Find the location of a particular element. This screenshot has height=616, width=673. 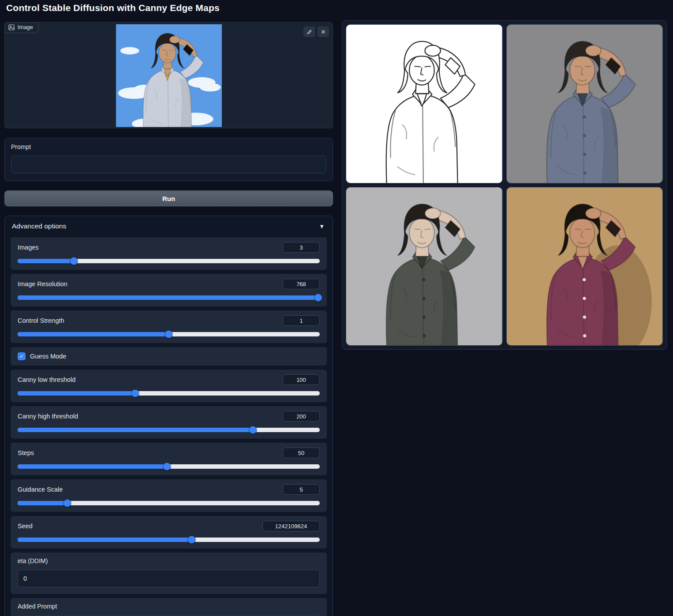

prompt-label: Prompt is located at coordinates (168, 147).